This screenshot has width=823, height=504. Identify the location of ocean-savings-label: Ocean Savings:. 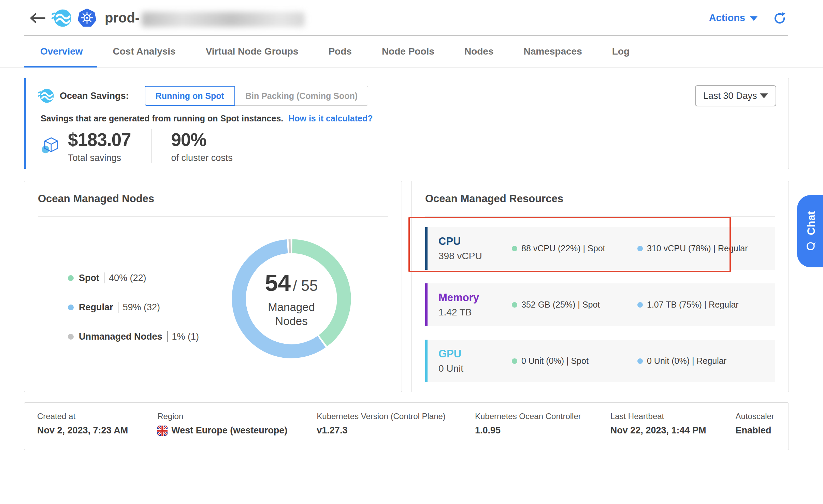
(94, 96).